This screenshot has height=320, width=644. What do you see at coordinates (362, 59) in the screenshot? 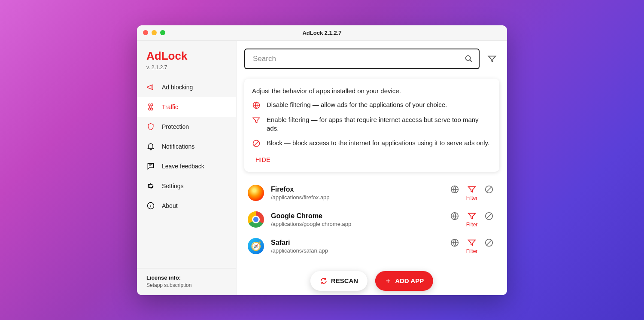
I see `search-wrap` at bounding box center [362, 59].